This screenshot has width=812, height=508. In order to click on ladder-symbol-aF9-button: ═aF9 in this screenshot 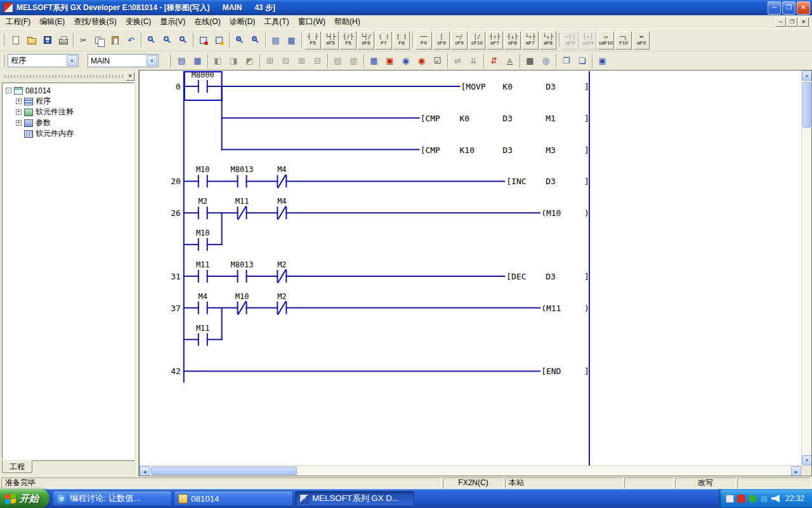, I will do `click(641, 41)`.